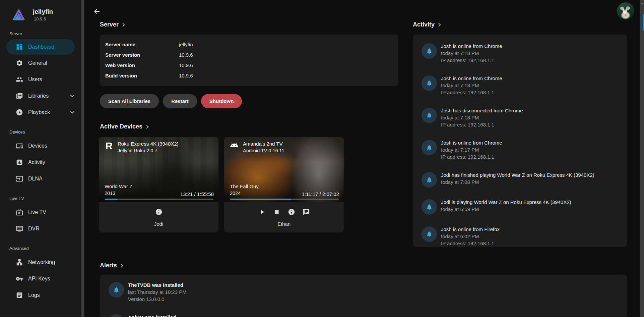 The width and height of the screenshot is (644, 317). I want to click on restart-button: Restart, so click(180, 101).